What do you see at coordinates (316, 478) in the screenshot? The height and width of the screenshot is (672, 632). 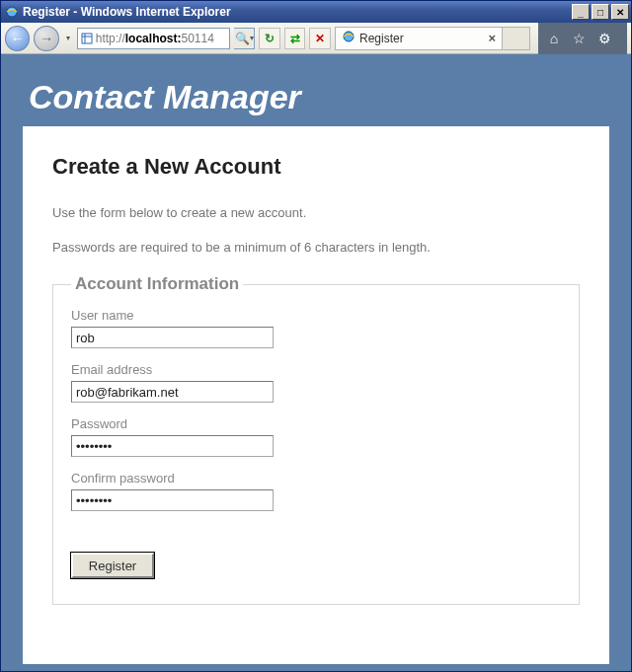 I see `confirm-password-label: Confirm password` at bounding box center [316, 478].